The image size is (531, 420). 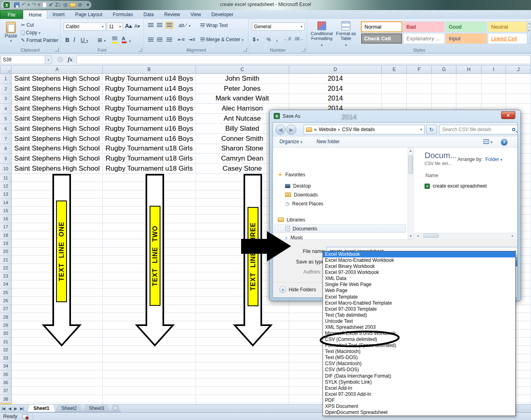 I want to click on formula-bar-button, so click(x=60, y=60).